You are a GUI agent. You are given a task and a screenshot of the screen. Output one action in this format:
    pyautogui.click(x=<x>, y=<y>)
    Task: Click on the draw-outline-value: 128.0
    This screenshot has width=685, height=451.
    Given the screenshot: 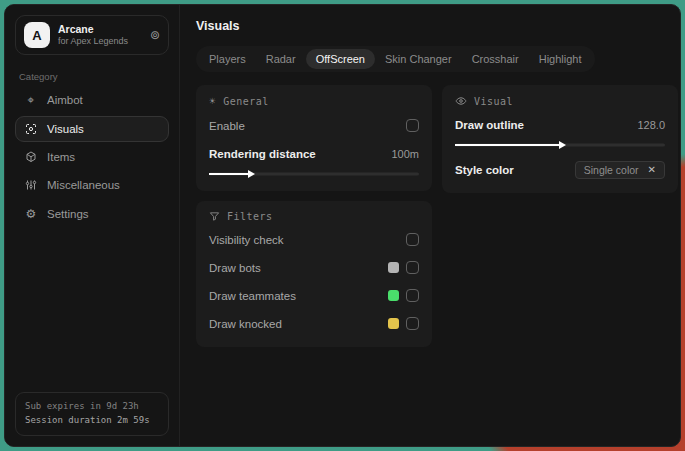 What is the action you would take?
    pyautogui.click(x=651, y=125)
    